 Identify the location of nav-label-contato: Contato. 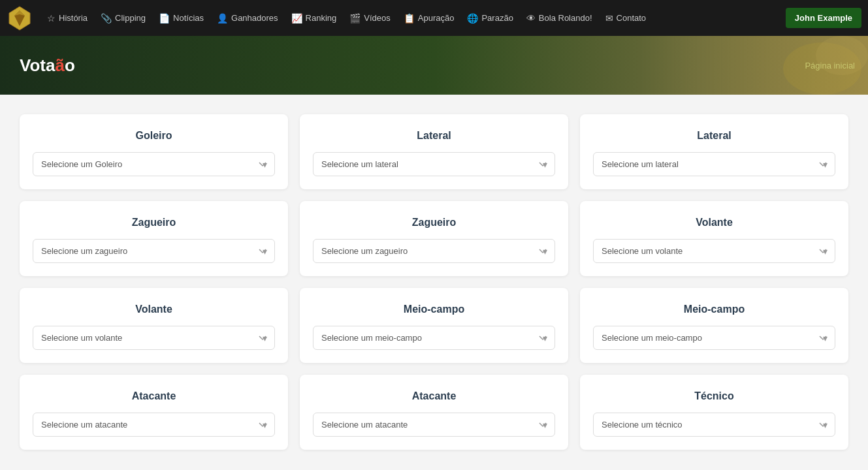
(632, 18).